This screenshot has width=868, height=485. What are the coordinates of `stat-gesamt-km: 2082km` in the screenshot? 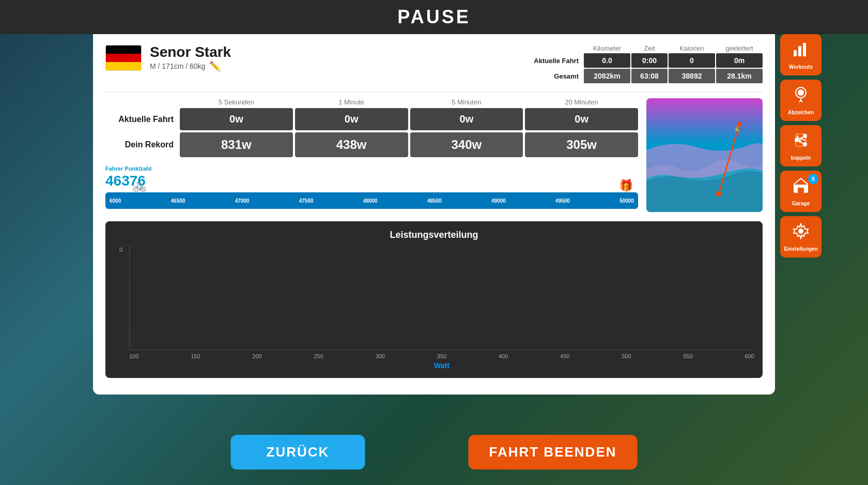 It's located at (607, 76).